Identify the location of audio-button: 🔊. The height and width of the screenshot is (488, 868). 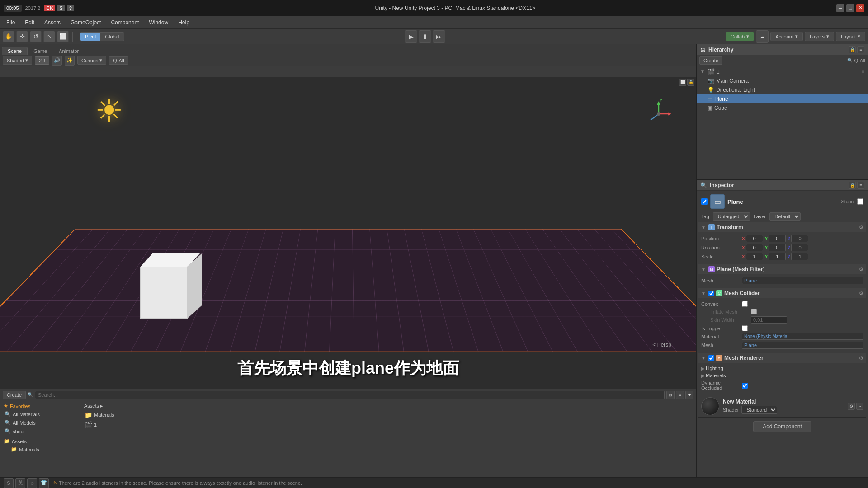
(57, 61).